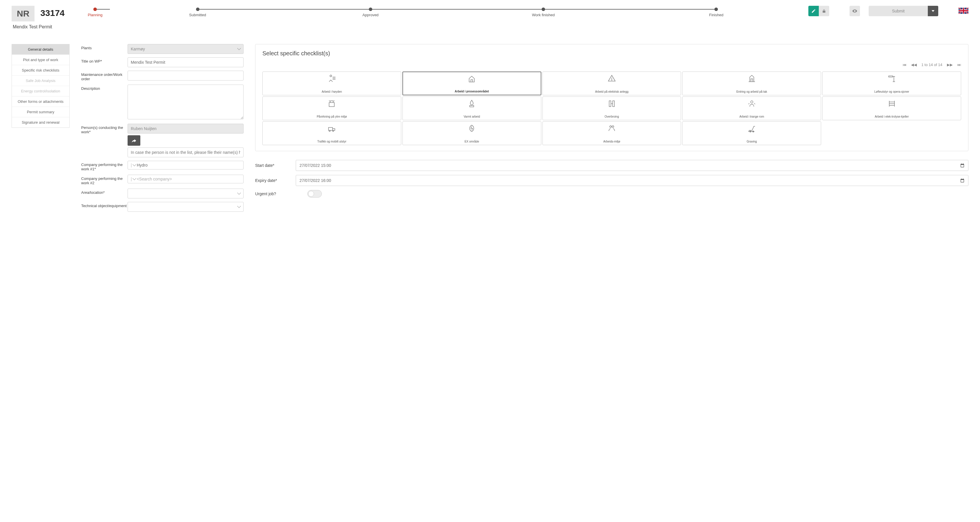 The width and height of the screenshot is (980, 522). Describe the element at coordinates (40, 112) in the screenshot. I see `sidebar-item-permit-summary: Permit summary` at that location.